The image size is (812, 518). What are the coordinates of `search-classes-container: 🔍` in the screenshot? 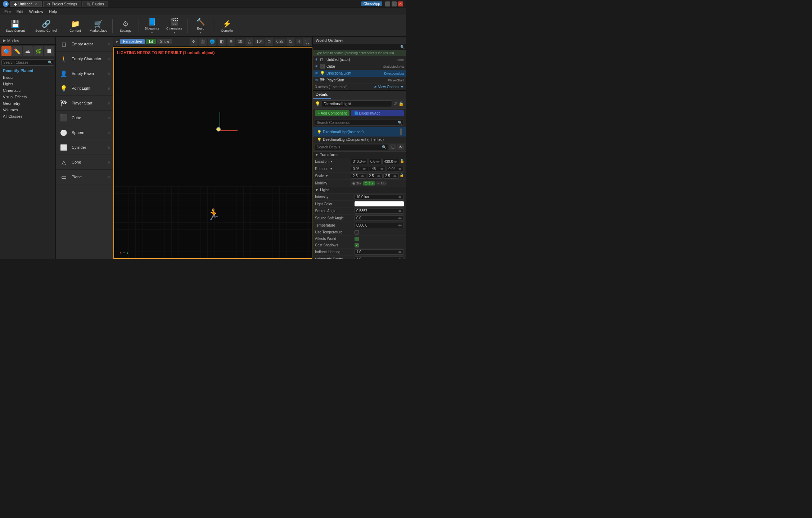 It's located at (28, 63).